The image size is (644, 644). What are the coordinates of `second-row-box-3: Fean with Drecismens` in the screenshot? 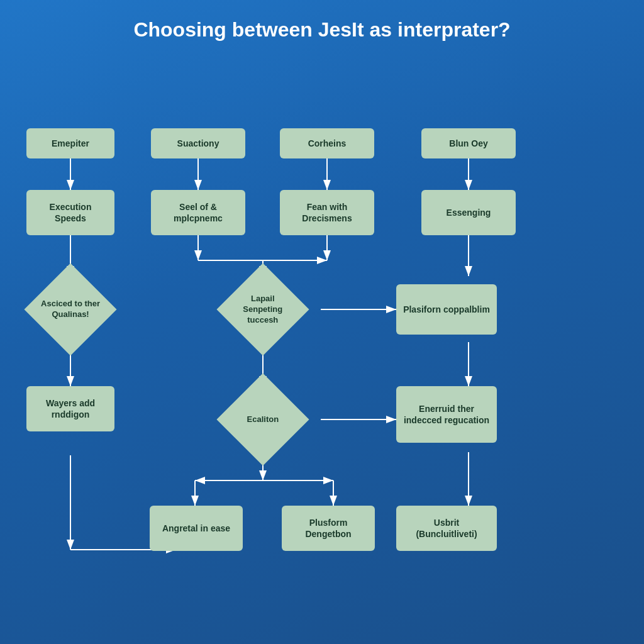 It's located at (327, 213).